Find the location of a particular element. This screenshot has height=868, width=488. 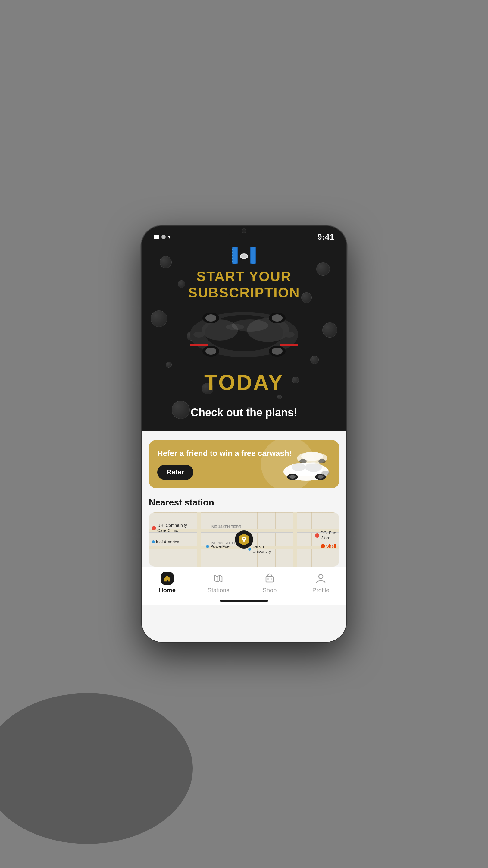

hero-title: START YOUR SUBSCRIPTION is located at coordinates (244, 284).